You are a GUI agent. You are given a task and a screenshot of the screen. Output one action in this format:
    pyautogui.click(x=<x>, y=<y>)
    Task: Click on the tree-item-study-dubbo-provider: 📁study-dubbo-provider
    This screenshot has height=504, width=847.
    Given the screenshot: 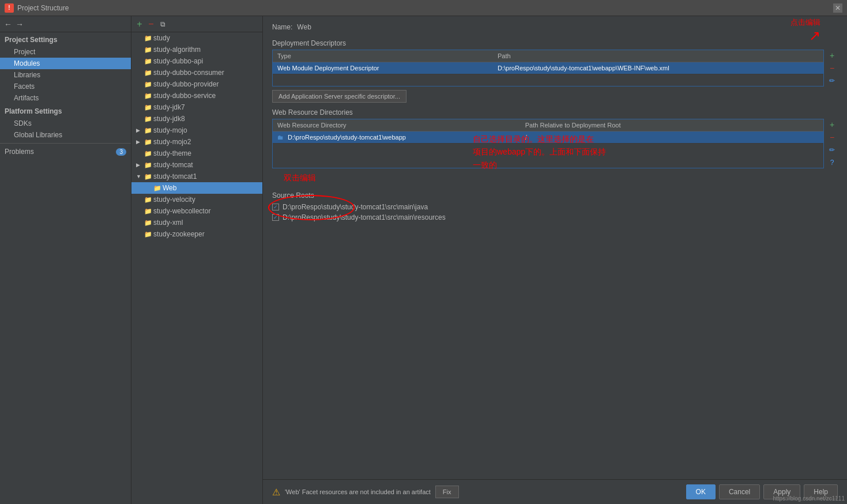 What is the action you would take?
    pyautogui.click(x=197, y=84)
    